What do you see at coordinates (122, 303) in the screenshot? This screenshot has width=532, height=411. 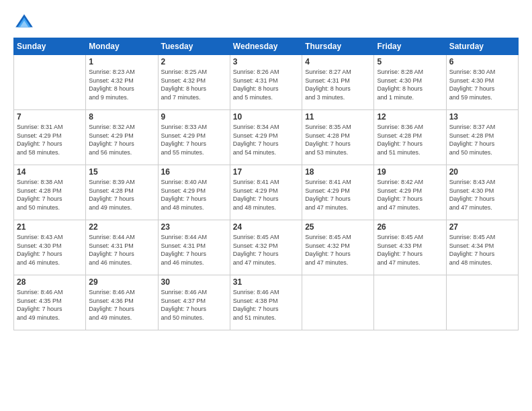 I see `calendar-cell: 29Sunrise: 8:46 AM Sunset: 4:36 PM Dayli…` at bounding box center [122, 303].